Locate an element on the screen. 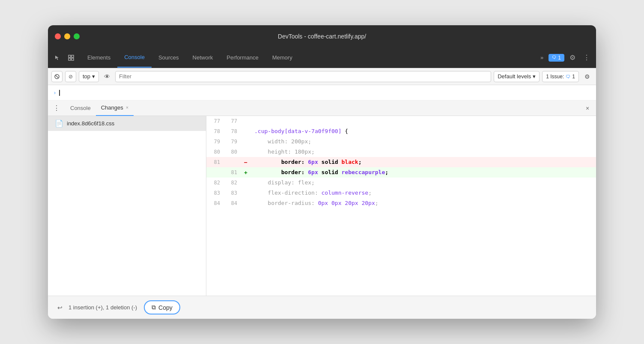 This screenshot has height=344, width=644. traffic-lights is located at coordinates (67, 36).